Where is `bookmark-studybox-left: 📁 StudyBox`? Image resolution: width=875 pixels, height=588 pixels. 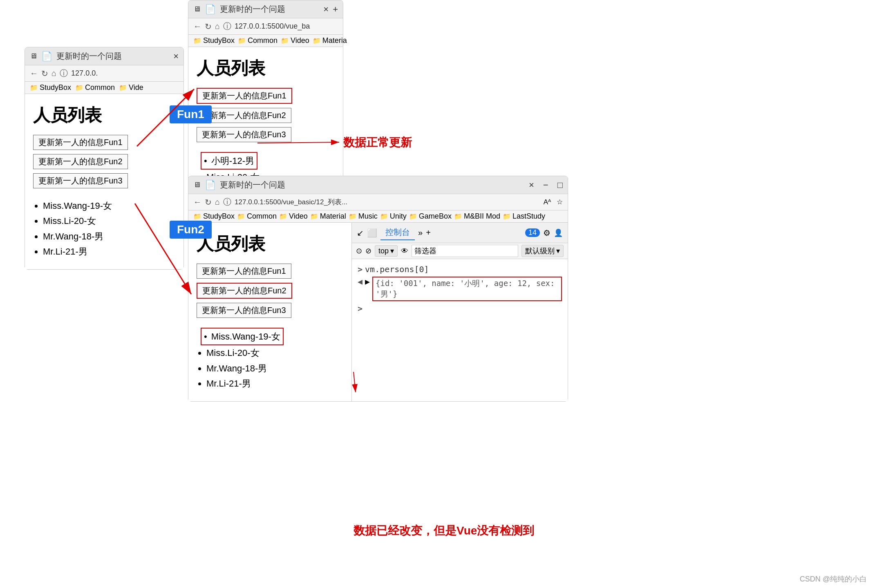
bookmark-studybox-left: 📁 StudyBox is located at coordinates (51, 87).